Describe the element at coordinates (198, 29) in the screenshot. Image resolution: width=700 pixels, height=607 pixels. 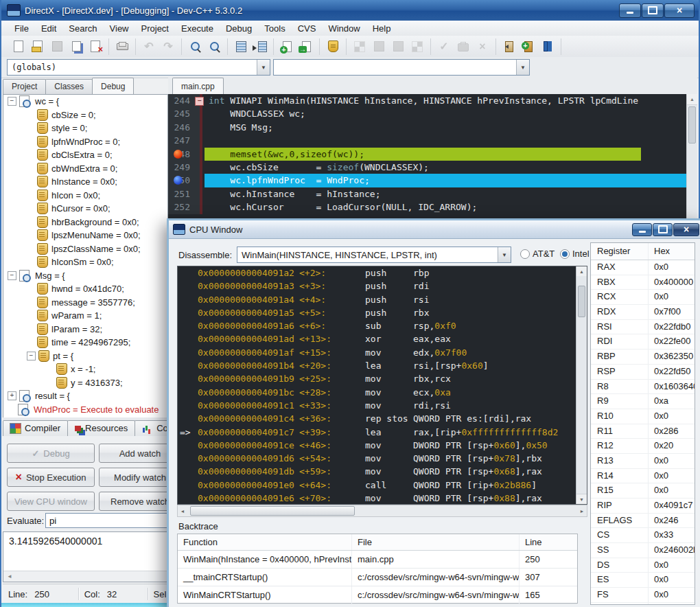
I see `menu-item-execute: Execute` at that location.